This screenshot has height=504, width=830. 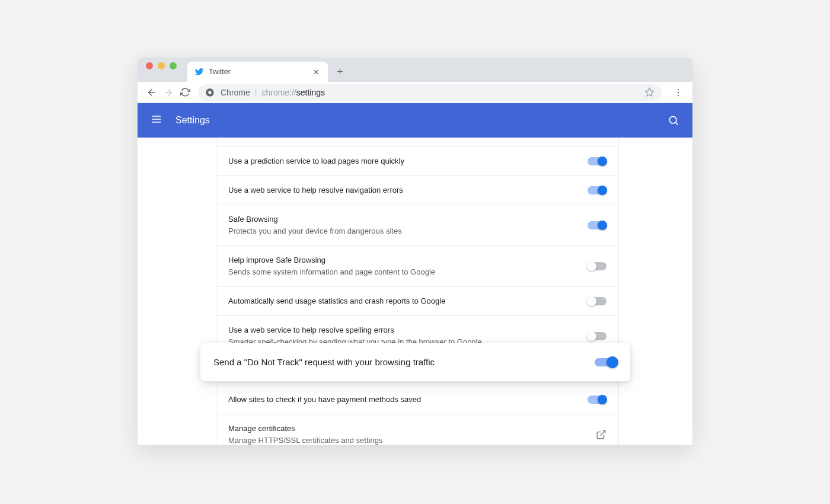 What do you see at coordinates (417, 400) in the screenshot?
I see `setting-payment-methods: Allow sites to check if you have payment…` at bounding box center [417, 400].